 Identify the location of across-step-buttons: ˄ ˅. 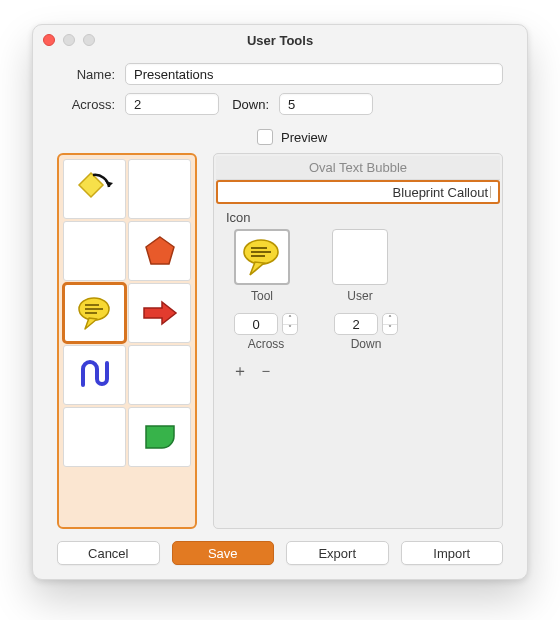
(290, 324).